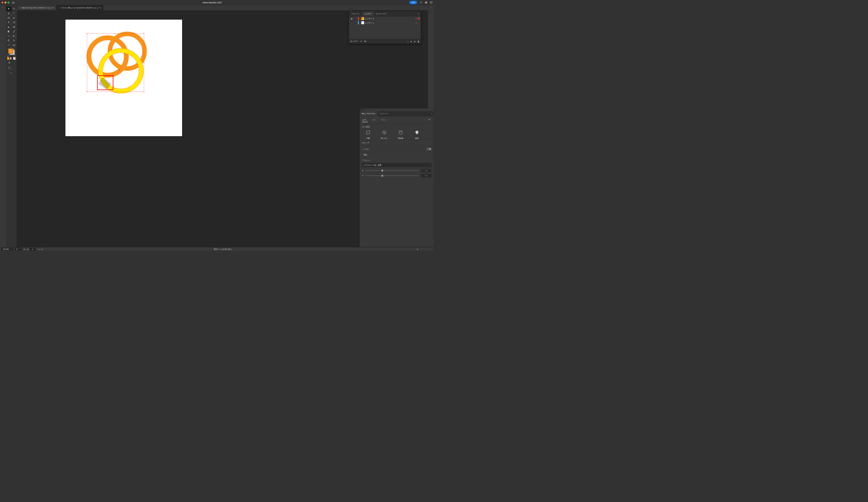 Image resolution: width=868 pixels, height=502 pixels. I want to click on pen-tool, so click(9, 13).